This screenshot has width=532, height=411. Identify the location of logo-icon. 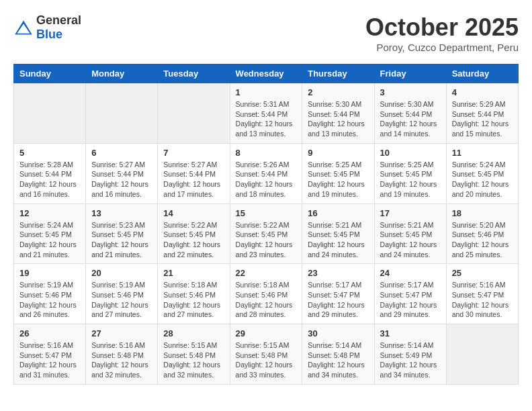
(24, 28).